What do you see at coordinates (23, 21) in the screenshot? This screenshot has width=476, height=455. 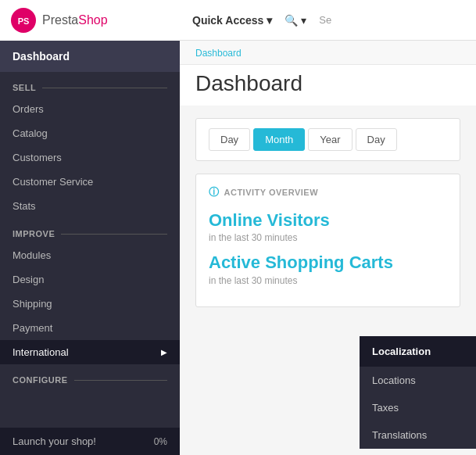 I see `svg-text: PS` at bounding box center [23, 21].